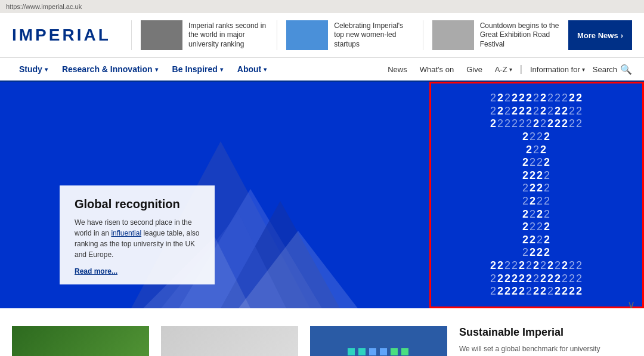  What do you see at coordinates (33, 69) in the screenshot?
I see `nav-study: Study ▾` at bounding box center [33, 69].